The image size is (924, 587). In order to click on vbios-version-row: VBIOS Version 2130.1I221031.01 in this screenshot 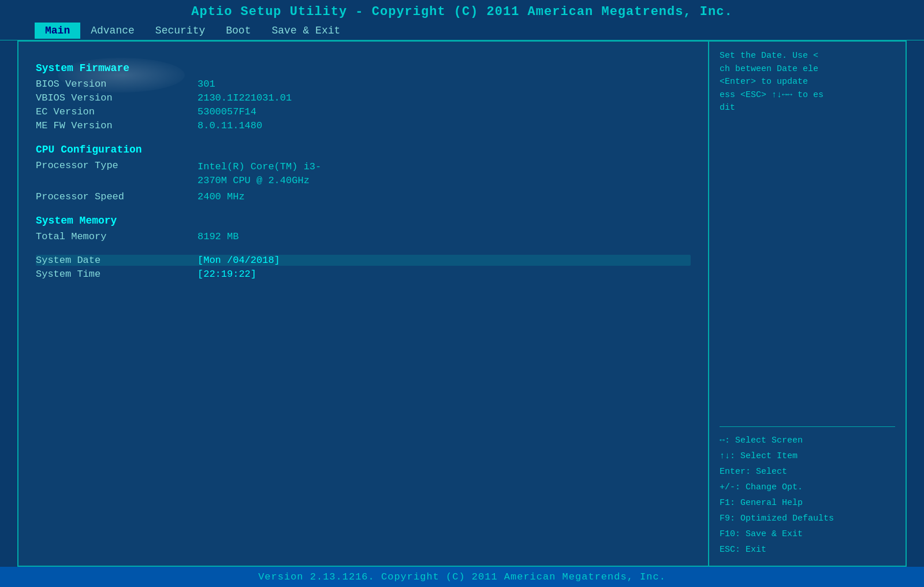, I will do `click(363, 98)`.